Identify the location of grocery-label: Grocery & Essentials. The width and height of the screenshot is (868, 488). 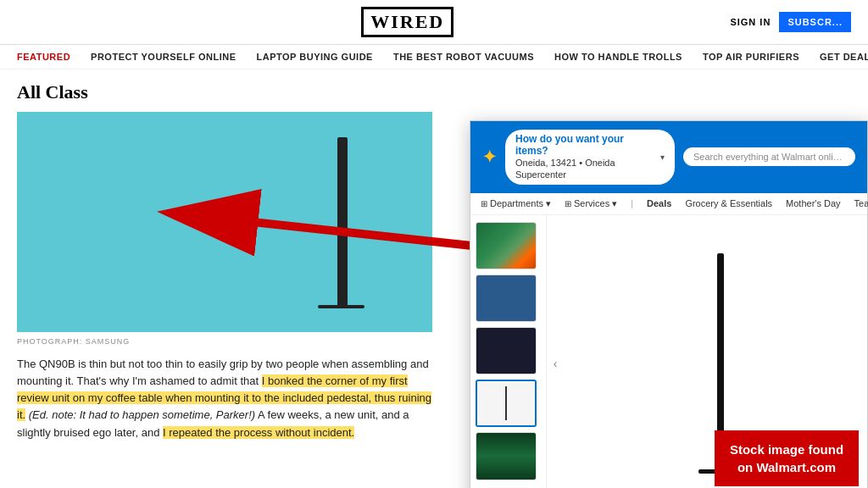
(729, 203).